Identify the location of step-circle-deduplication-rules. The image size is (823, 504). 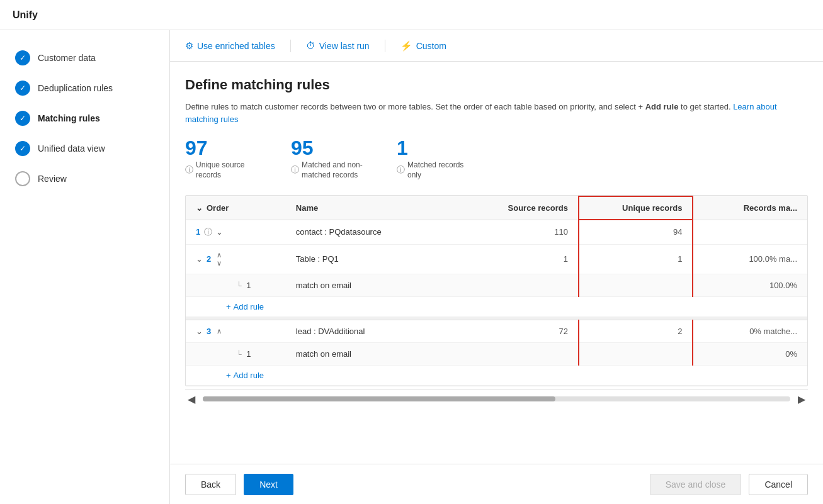
(23, 88).